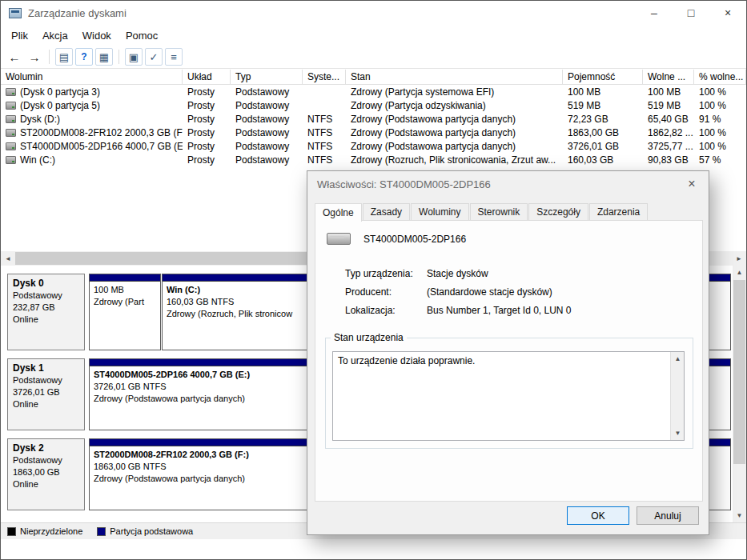 Image resolution: width=747 pixels, height=560 pixels. Describe the element at coordinates (728, 13) in the screenshot. I see `close-button: ×` at that location.